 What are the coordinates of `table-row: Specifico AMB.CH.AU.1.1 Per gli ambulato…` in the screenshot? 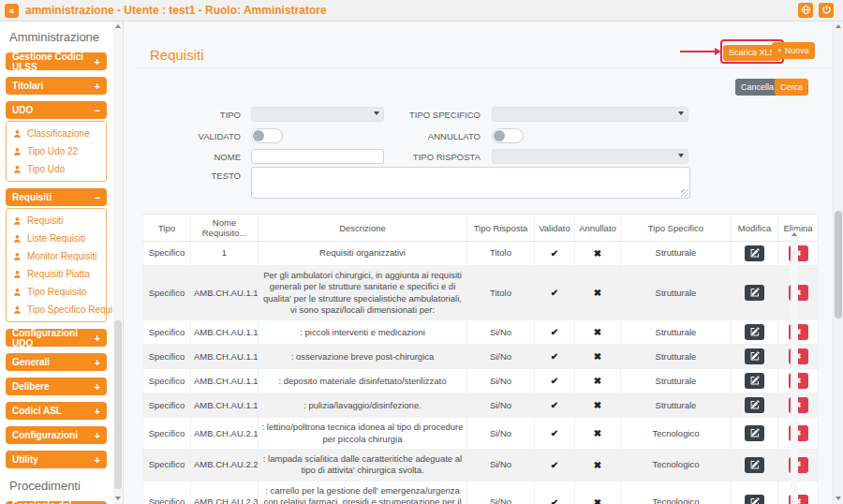 It's located at (481, 293).